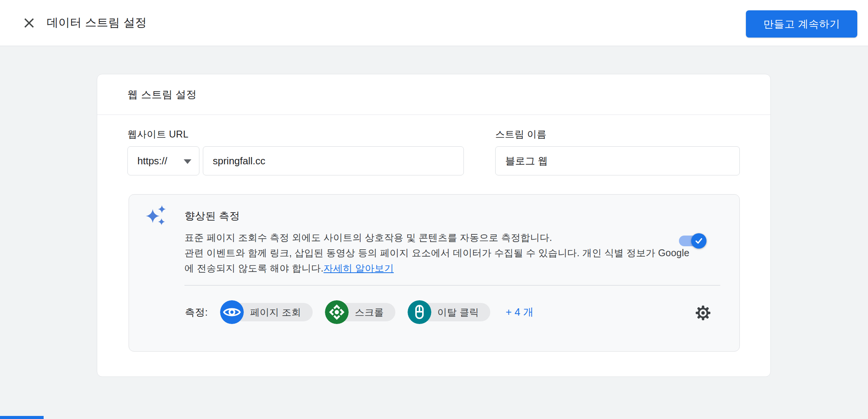  I want to click on card-header-title: 웹 스트림 설정, so click(434, 95).